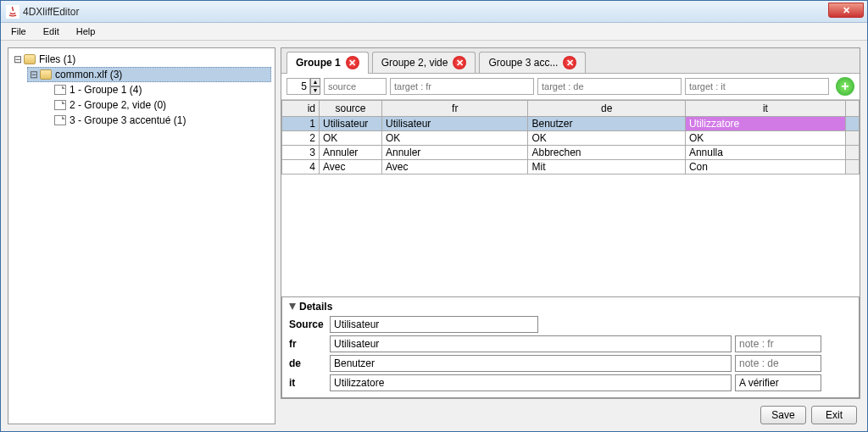  I want to click on cell-id: 4, so click(301, 168).